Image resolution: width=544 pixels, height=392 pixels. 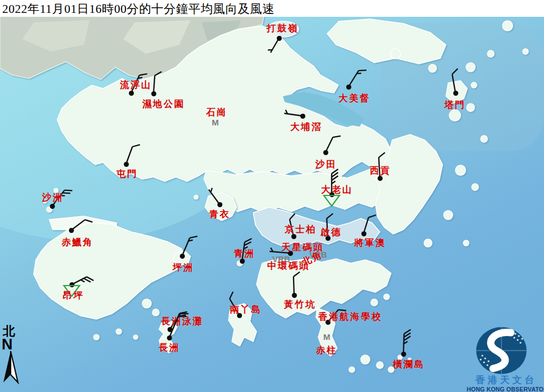 I want to click on station-label: 大美督, so click(x=354, y=99).